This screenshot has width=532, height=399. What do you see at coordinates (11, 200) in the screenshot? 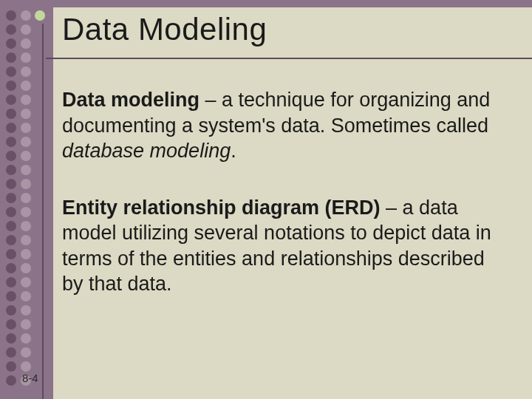
I see `dot-column-dark` at bounding box center [11, 200].